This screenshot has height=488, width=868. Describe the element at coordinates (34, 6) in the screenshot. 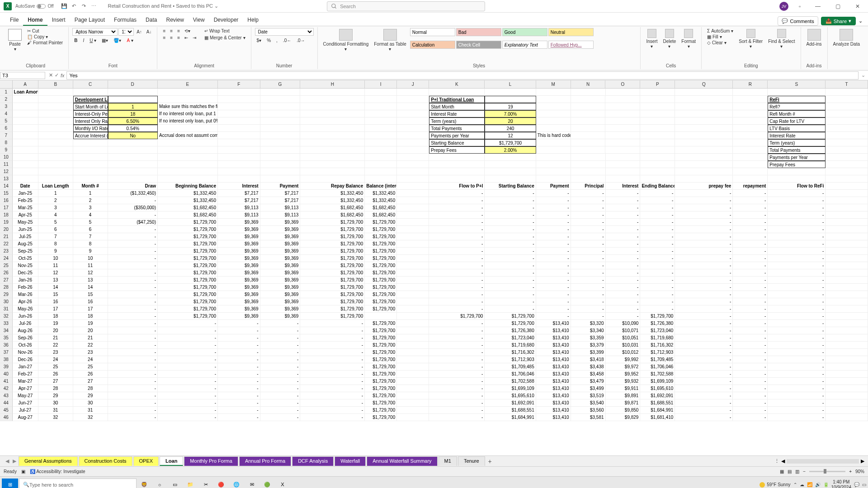

I see `autosave-toggle: AutoSave Off` at that location.